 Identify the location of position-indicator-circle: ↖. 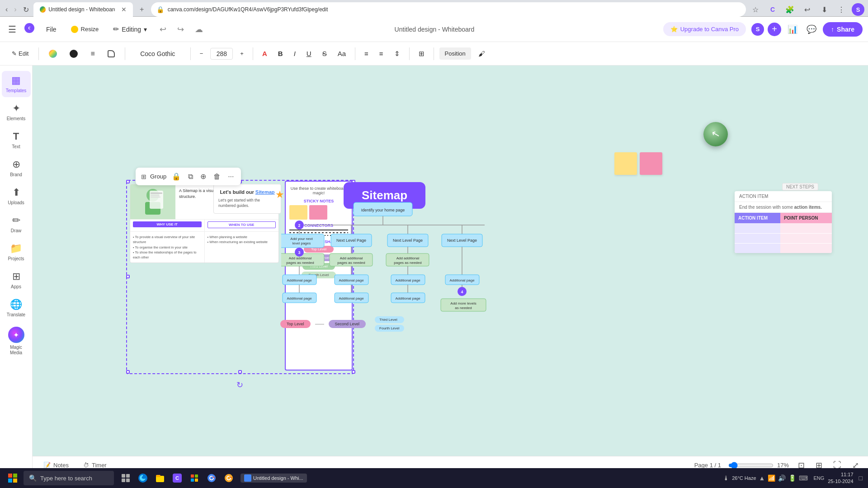
(716, 134).